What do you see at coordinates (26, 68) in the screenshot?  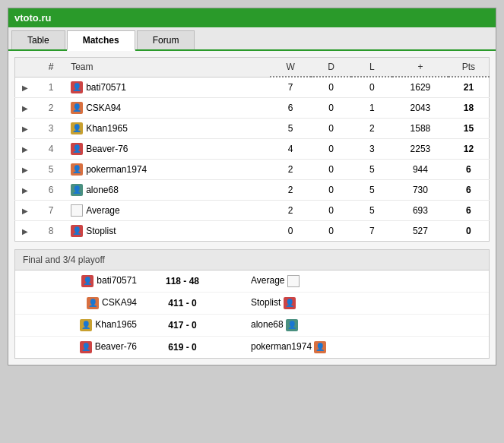 I see `col-arrow` at bounding box center [26, 68].